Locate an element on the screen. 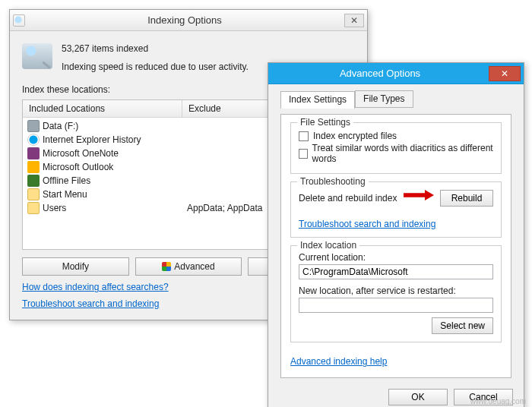  advanced-button: Advanced is located at coordinates (188, 267).